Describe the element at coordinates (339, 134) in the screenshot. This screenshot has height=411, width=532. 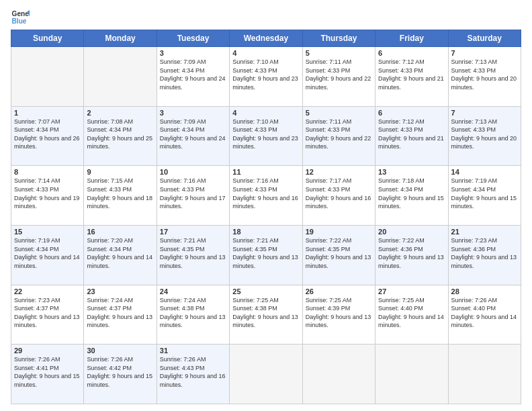
I see `day-info: Sunrise: 7:11 AMSunset: 4:33 PMDaylight:…` at that location.